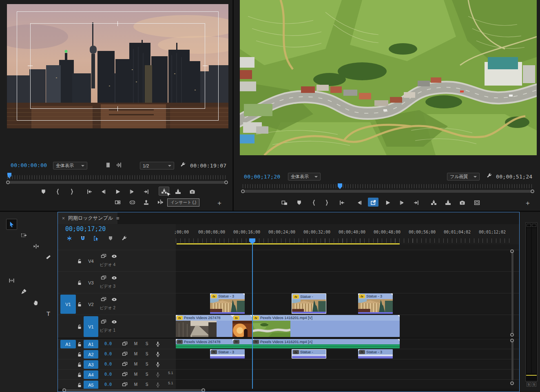 The image size is (540, 392). What do you see at coordinates (160, 202) in the screenshot?
I see `play-in-to-out-button` at bounding box center [160, 202].